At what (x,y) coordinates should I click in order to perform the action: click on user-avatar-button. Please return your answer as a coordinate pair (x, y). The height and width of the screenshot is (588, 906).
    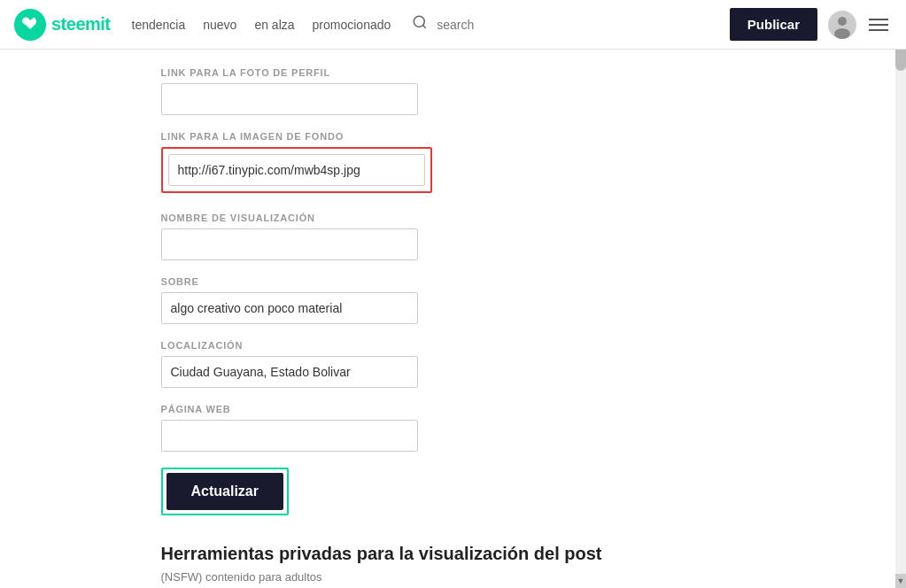
    Looking at the image, I should click on (842, 25).